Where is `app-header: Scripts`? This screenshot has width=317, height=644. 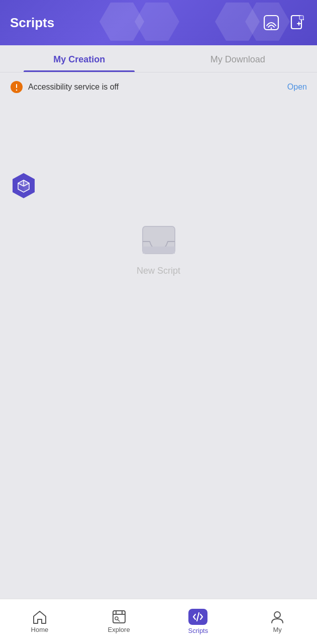
app-header: Scripts is located at coordinates (159, 23).